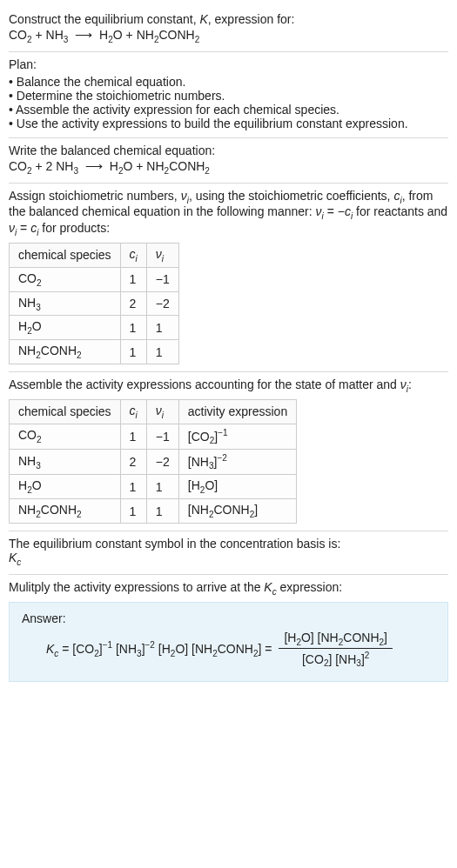 Image resolution: width=457 pixels, height=868 pixels. I want to click on sup: −2, so click(221, 457).